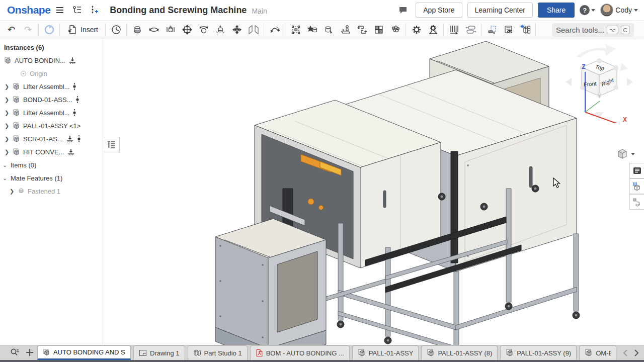 The image size is (644, 362). Describe the element at coordinates (51, 152) in the screenshot. I see `instance-row-hit: ❯ HIT CONVE...` at that location.